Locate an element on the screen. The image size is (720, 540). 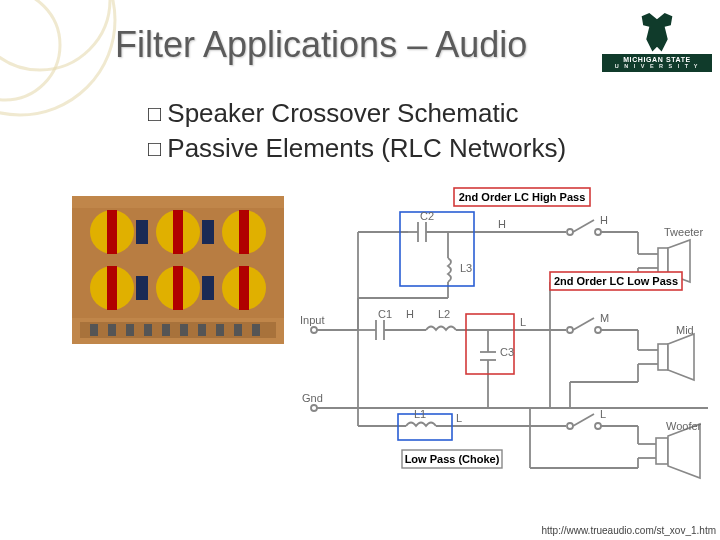
source-url: http://www.trueaudio.com/st_xov_1.htm is located at coordinates (628, 530).